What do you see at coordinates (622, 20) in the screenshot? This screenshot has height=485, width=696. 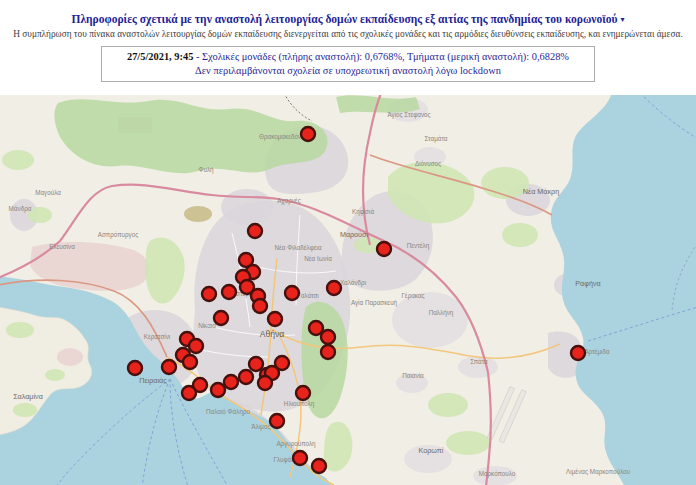 I see `chevron-down-icon: ▾` at bounding box center [622, 20].